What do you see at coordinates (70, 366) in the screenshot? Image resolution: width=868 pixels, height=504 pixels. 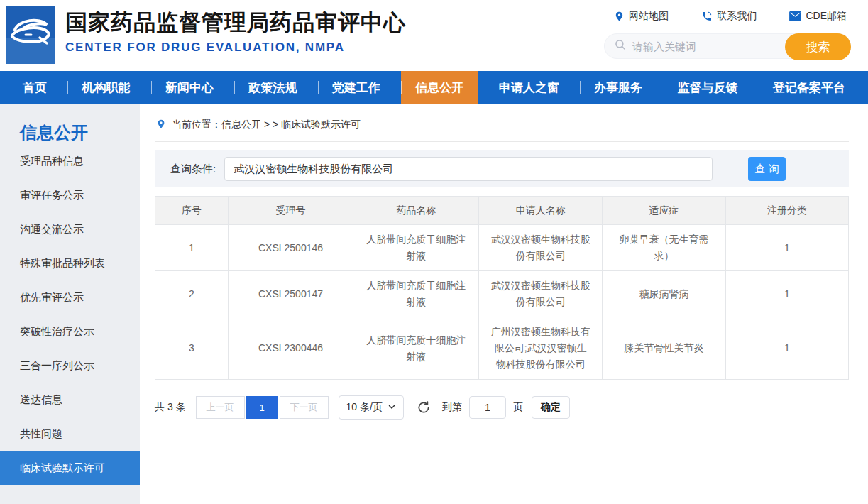 I see `sidebar-item-three-in-one: 三合一序列公示` at bounding box center [70, 366].